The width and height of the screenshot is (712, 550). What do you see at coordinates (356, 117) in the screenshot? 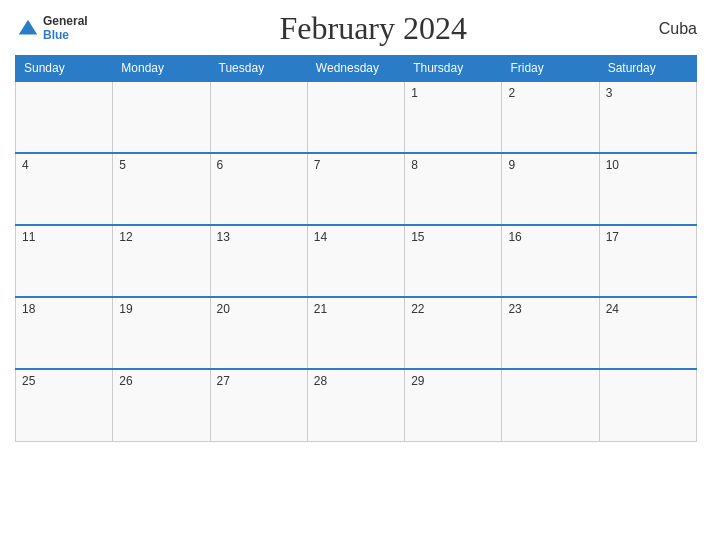
I see `calendar-week-row: 123` at bounding box center [356, 117].